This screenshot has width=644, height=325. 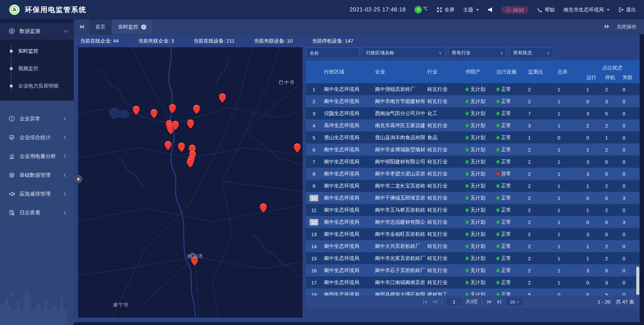 What do you see at coordinates (37, 138) in the screenshot?
I see `sidebar-item-2: 企业综合统计` at bounding box center [37, 138].